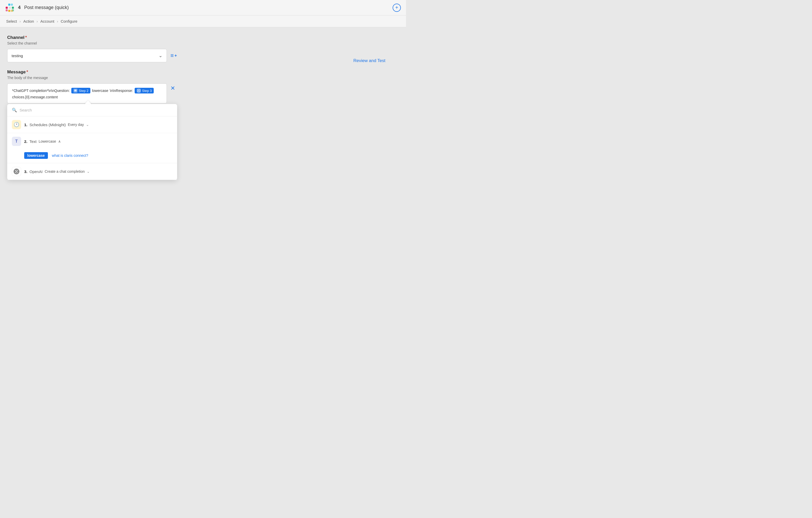 This screenshot has width=812, height=518. I want to click on message-prefix: *ChatGPT completion*\n\nQuestion:, so click(41, 91).